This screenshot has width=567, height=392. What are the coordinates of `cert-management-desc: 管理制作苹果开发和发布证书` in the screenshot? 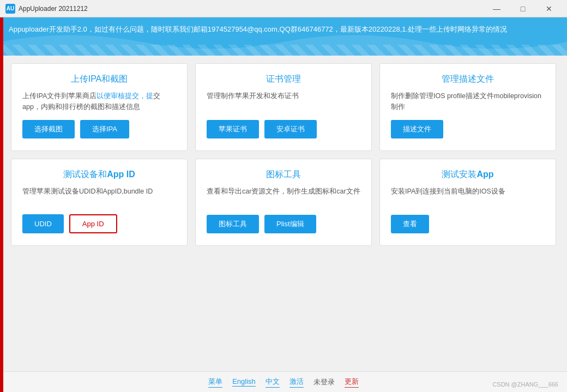 It's located at (284, 101).